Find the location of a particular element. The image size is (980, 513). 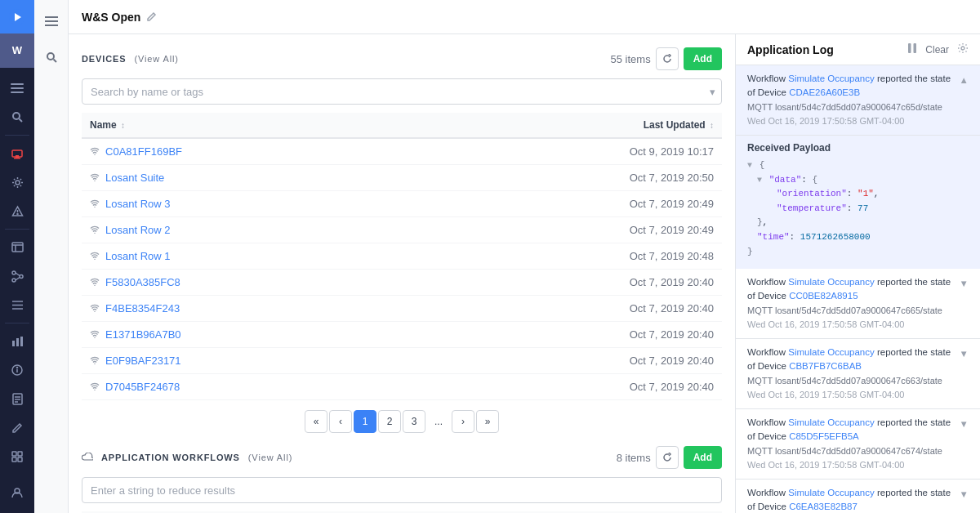

user-avatar: W is located at coordinates (17, 51).